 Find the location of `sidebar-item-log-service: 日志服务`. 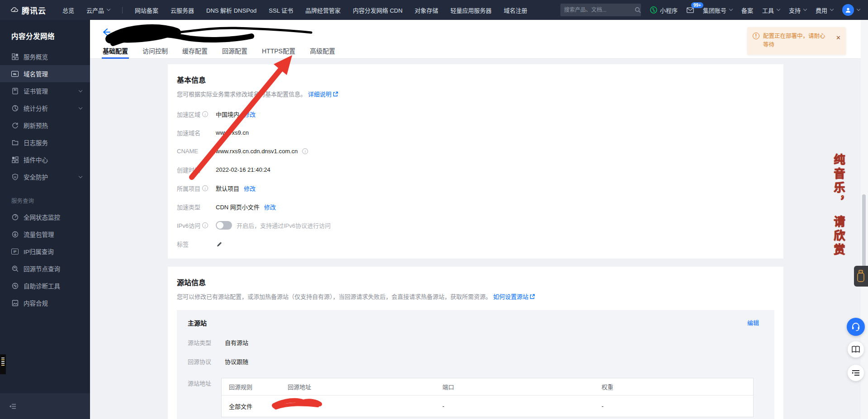

sidebar-item-log-service: 日志服务 is located at coordinates (45, 142).